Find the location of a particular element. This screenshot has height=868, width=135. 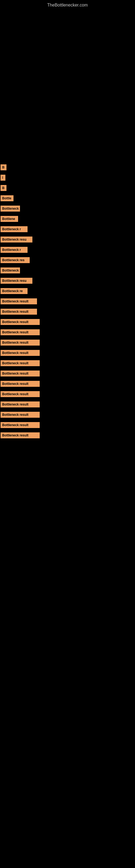

bottleneck-row-19: Bottleneck result is located at coordinates (68, 353).